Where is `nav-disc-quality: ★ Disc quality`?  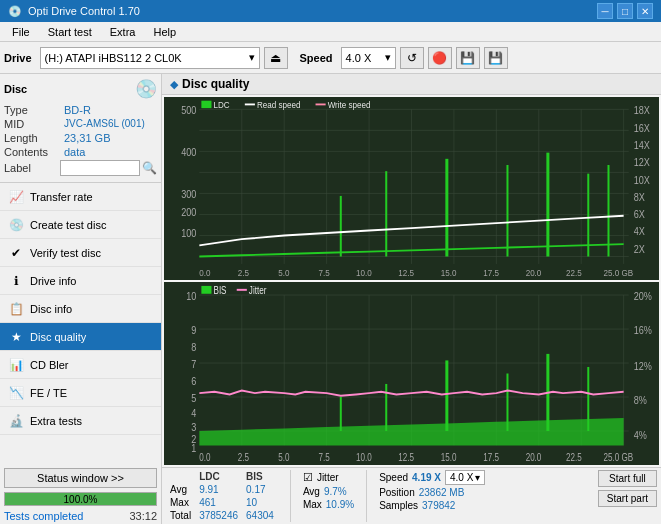
nav-disc-quality: ★ Disc quality is located at coordinates (80, 337).